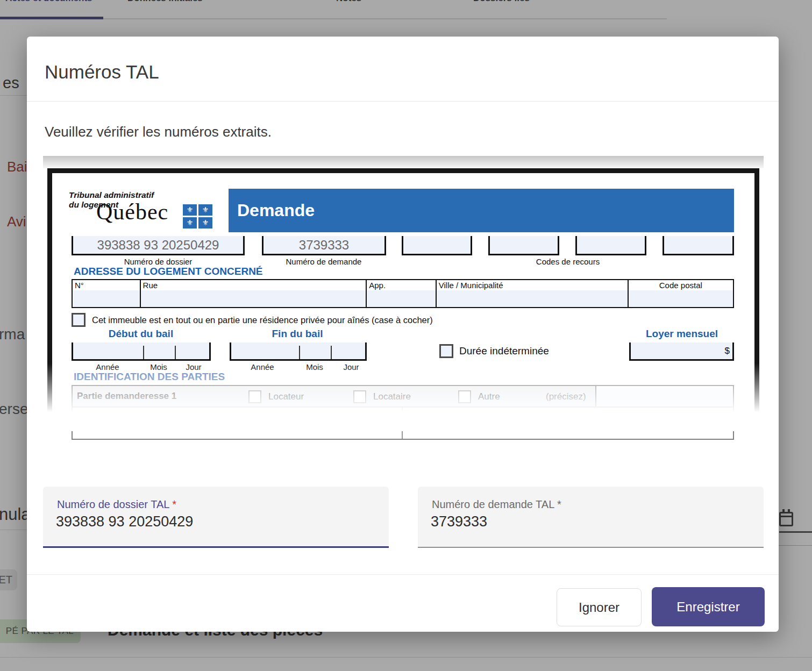  Describe the element at coordinates (168, 272) in the screenshot. I see `address-section-heading: ADRESSE DU LOGEMENT CONCERNÉ` at that location.